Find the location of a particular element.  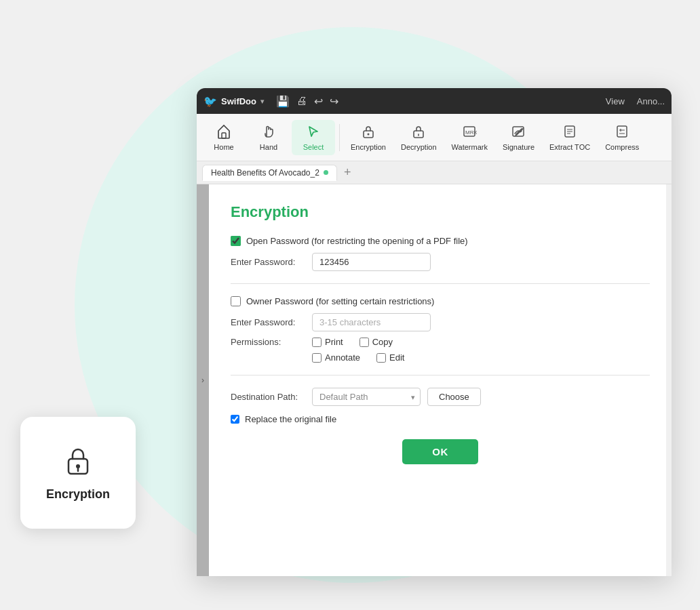

title-bar: 🐦 SwifDoo ▾ 💾 🖨 ↩ ↪ View Anno... is located at coordinates (434, 101).